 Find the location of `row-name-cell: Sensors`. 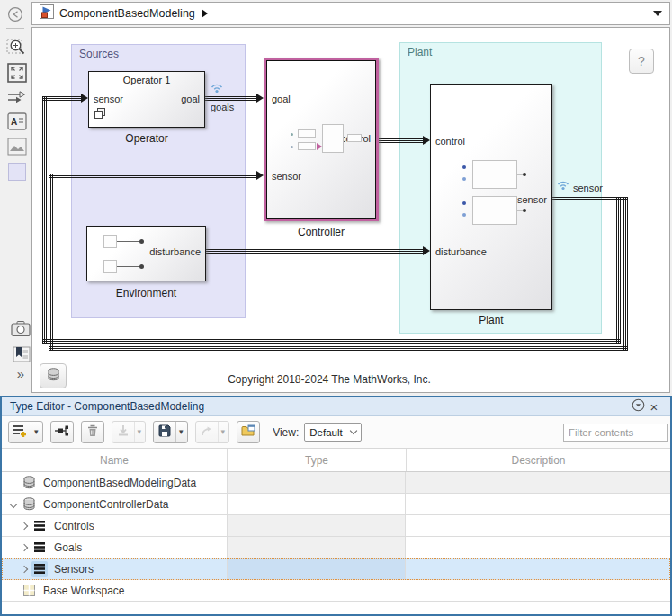

row-name-cell: Sensors is located at coordinates (115, 568).